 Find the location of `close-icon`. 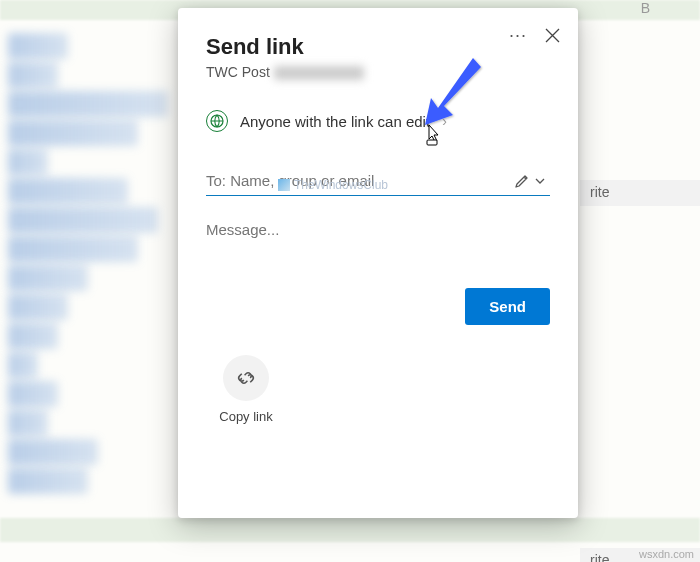

close-icon is located at coordinates (552, 36).